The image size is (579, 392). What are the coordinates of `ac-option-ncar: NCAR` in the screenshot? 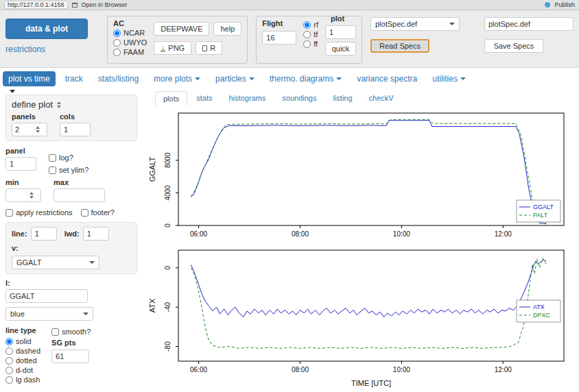 It's located at (130, 33).